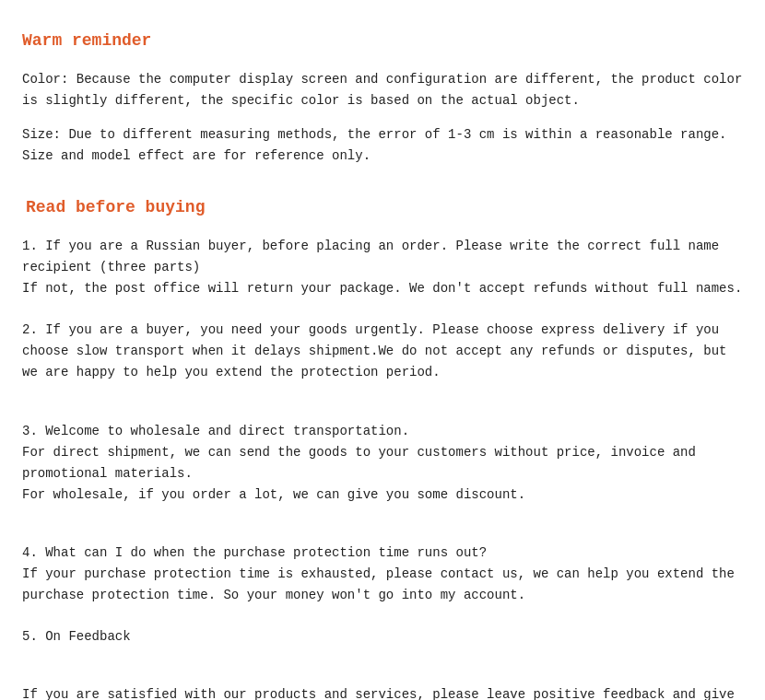  Describe the element at coordinates (382, 41) in the screenshot. I see `warm-reminder-title: Warm reminder` at that location.